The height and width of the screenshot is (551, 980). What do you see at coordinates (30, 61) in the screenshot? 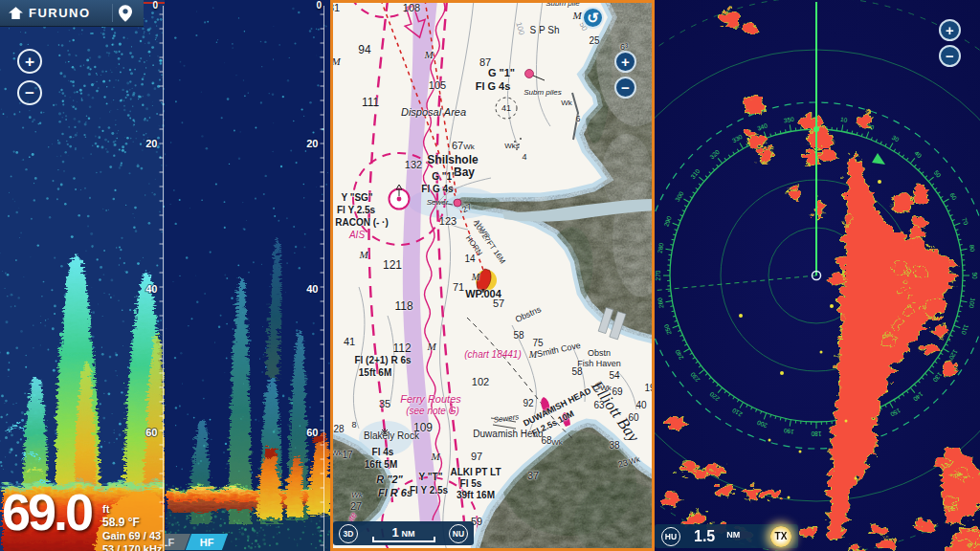
I see `sonar-zoom-in-button: +` at bounding box center [30, 61].